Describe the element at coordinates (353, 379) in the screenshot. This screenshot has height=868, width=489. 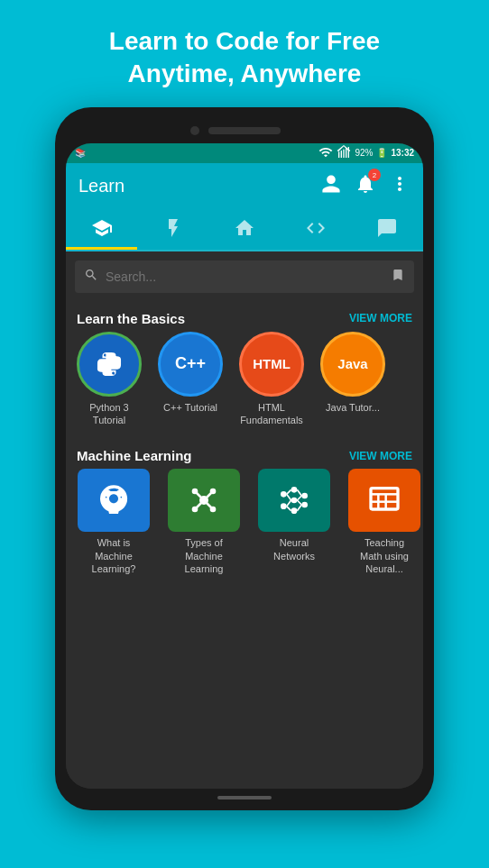
I see `java-card: Java Java Tutor...` at that location.